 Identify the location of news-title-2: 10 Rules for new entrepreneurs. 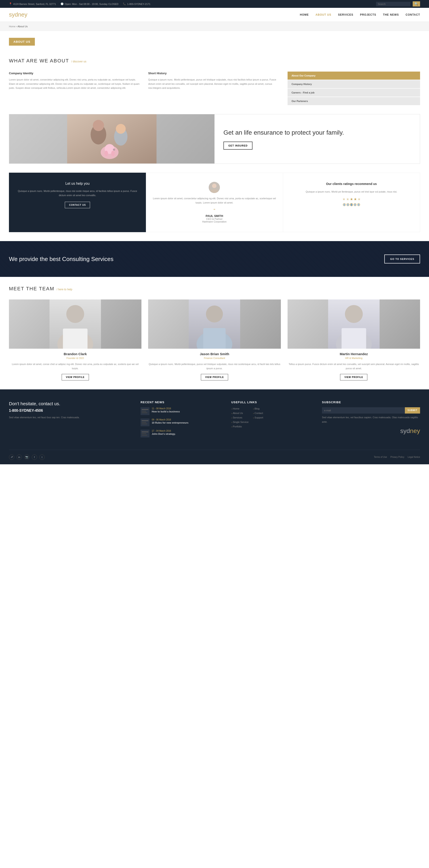
(170, 423).